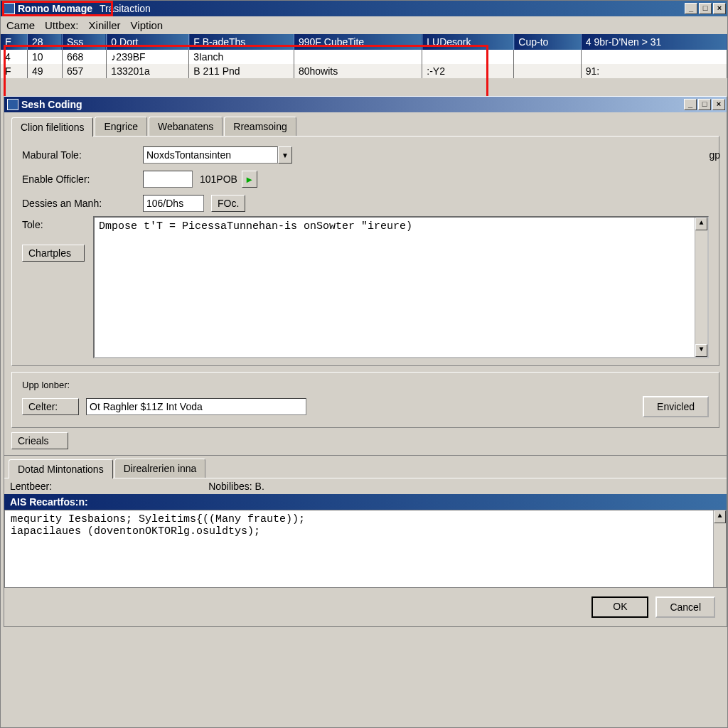 This screenshot has width=728, height=728. I want to click on cell: F, so click(14, 71).